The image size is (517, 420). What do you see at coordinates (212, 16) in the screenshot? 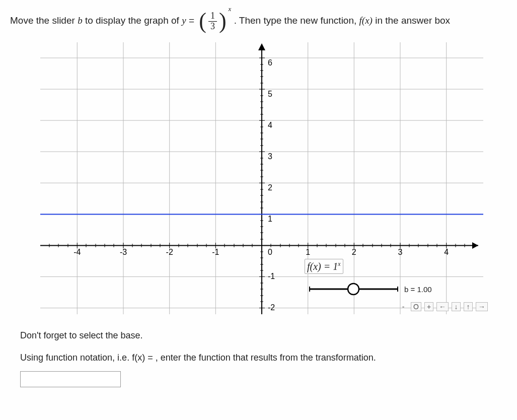
I see `numerator: 1` at bounding box center [212, 16].